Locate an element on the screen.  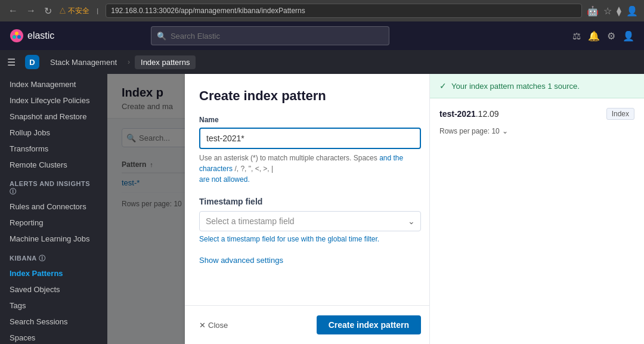
sidebar-item-label: Index Lifecycle Policies is located at coordinates (49, 100).